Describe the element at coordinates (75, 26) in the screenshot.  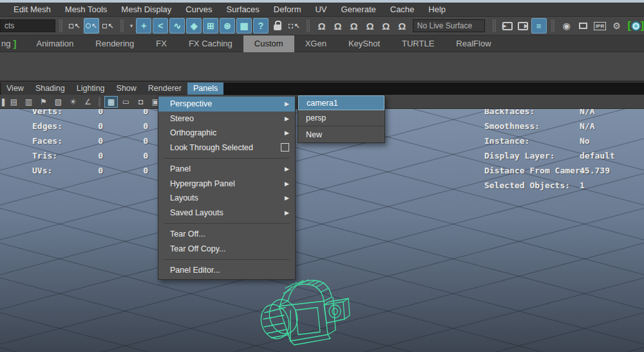
I see `select-hierarchy-icon: ↖` at that location.